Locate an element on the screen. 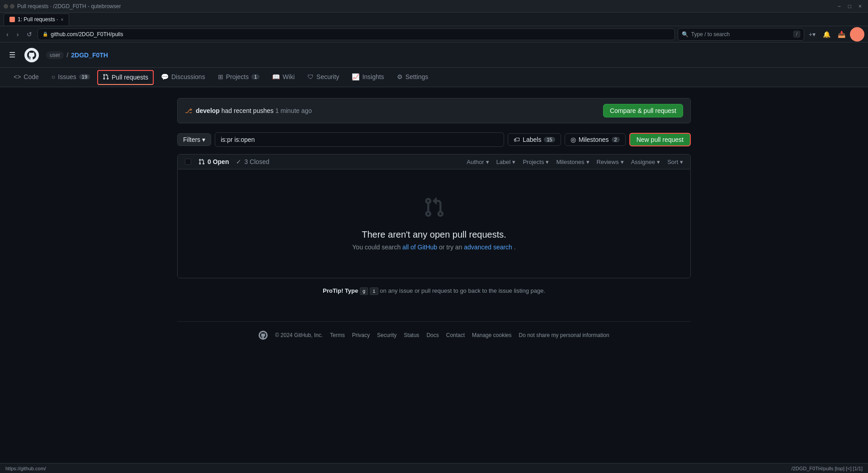 This screenshot has width=868, height=473. search-input is located at coordinates (359, 140).